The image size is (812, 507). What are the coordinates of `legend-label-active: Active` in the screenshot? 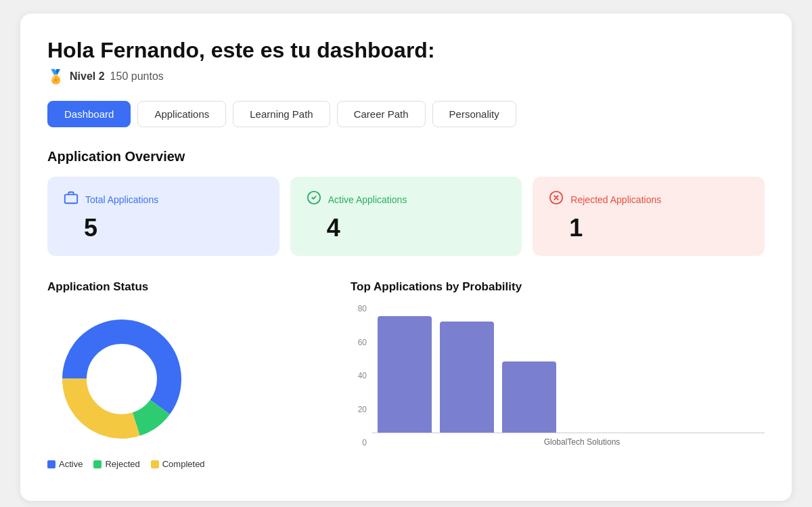 It's located at (70, 464).